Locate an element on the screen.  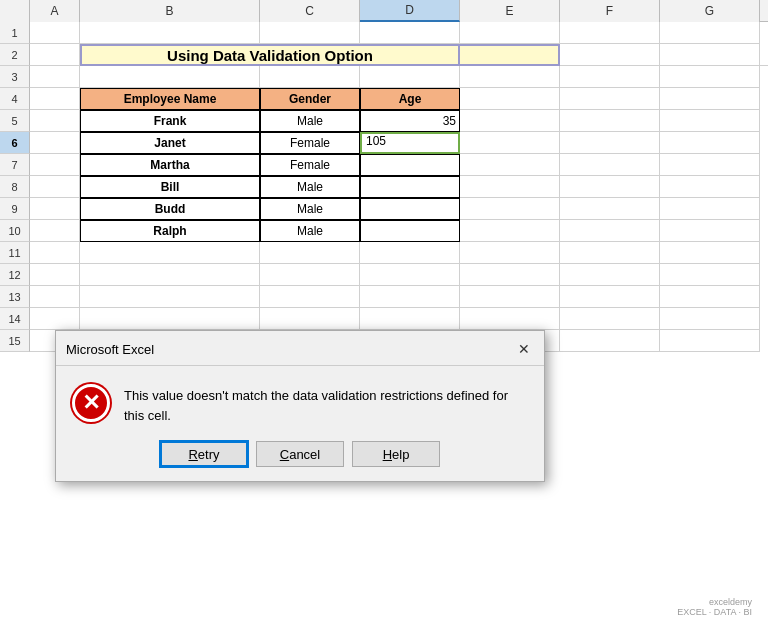
cell-g9 is located at coordinates (710, 209).